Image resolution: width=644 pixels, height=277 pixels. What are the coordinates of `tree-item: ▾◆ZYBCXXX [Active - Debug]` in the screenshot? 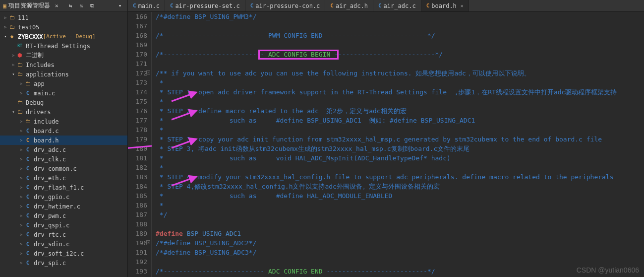 It's located at (63, 37).